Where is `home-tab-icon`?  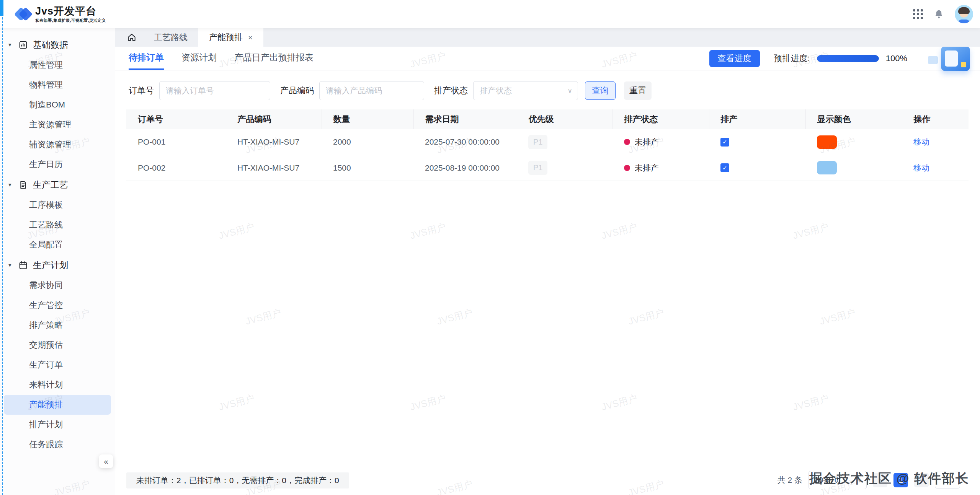 home-tab-icon is located at coordinates (132, 37).